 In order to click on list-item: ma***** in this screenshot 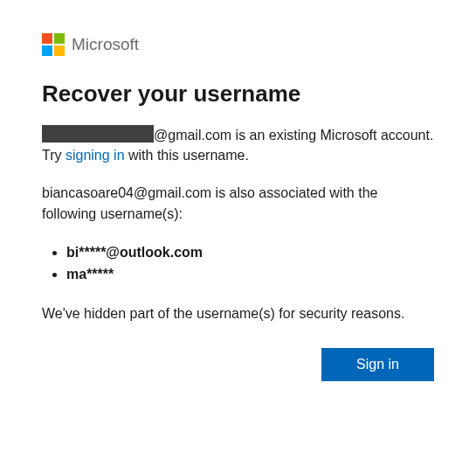, I will do `click(250, 275)`.